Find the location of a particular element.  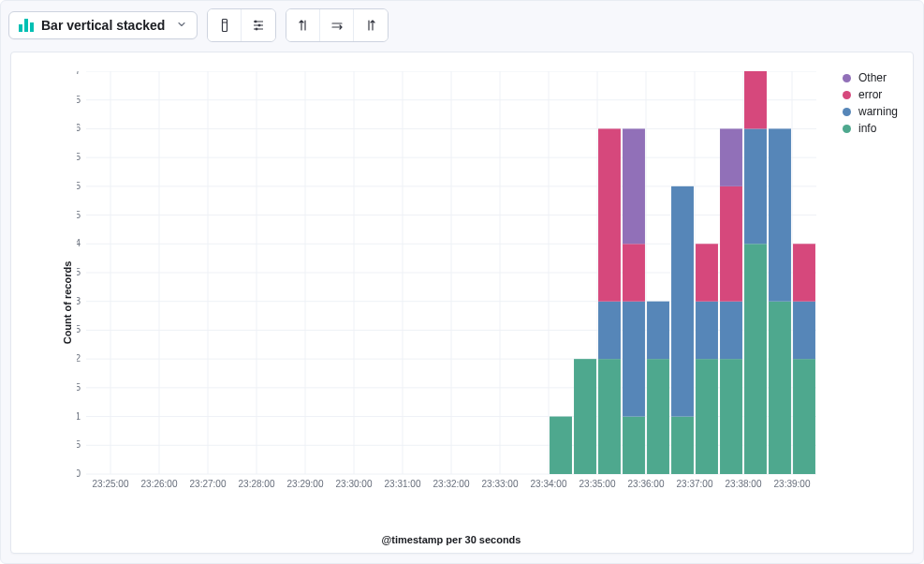

legend-item: Other is located at coordinates (871, 78).